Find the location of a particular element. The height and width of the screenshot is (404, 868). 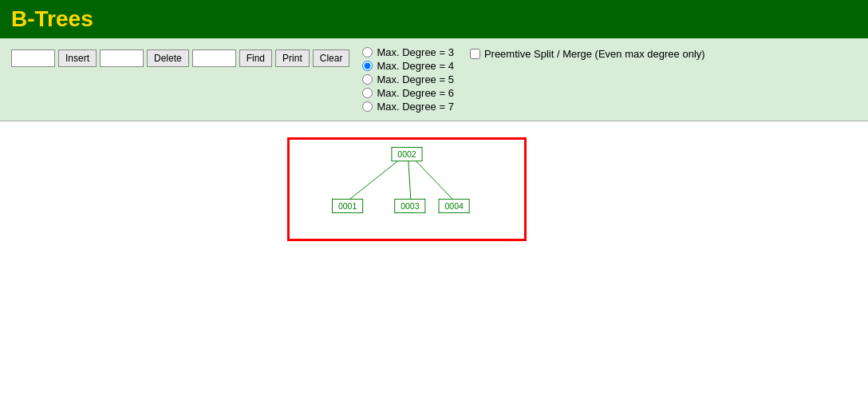

degree-option-4: Max. Degree = 4 is located at coordinates (408, 65).